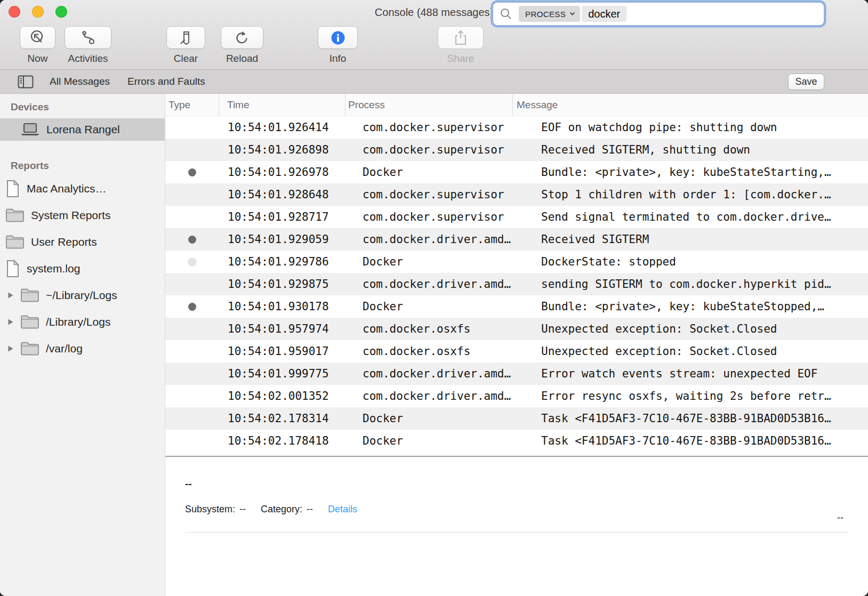 Image resolution: width=868 pixels, height=596 pixels. What do you see at coordinates (30, 130) in the screenshot?
I see `laptop-icon` at bounding box center [30, 130].